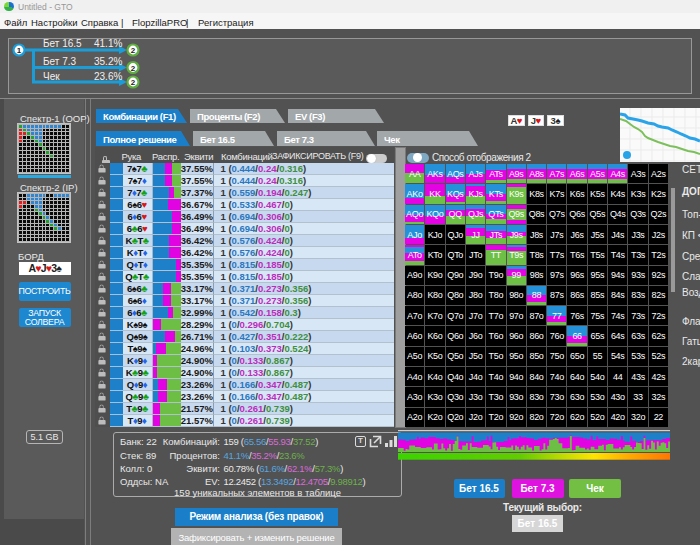 This screenshot has height=545, width=700. What do you see at coordinates (108, 76) in the screenshot?
I see `svg-text: 23.6%` at bounding box center [108, 76].